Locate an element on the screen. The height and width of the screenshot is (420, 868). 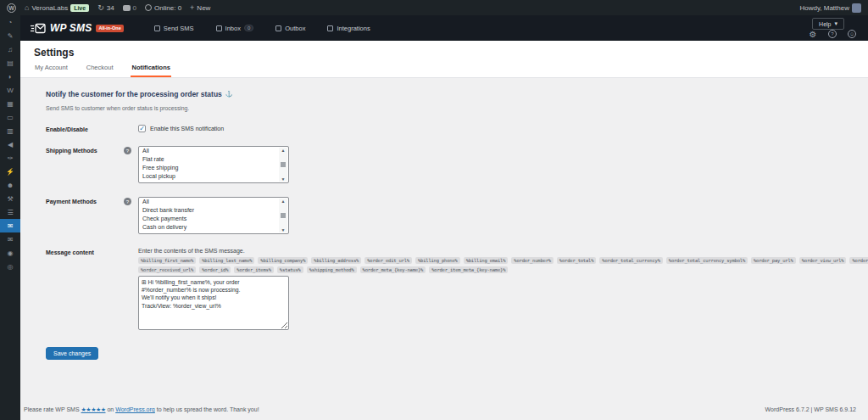
sidebar-item-appearance: ✑ is located at coordinates (10, 158).